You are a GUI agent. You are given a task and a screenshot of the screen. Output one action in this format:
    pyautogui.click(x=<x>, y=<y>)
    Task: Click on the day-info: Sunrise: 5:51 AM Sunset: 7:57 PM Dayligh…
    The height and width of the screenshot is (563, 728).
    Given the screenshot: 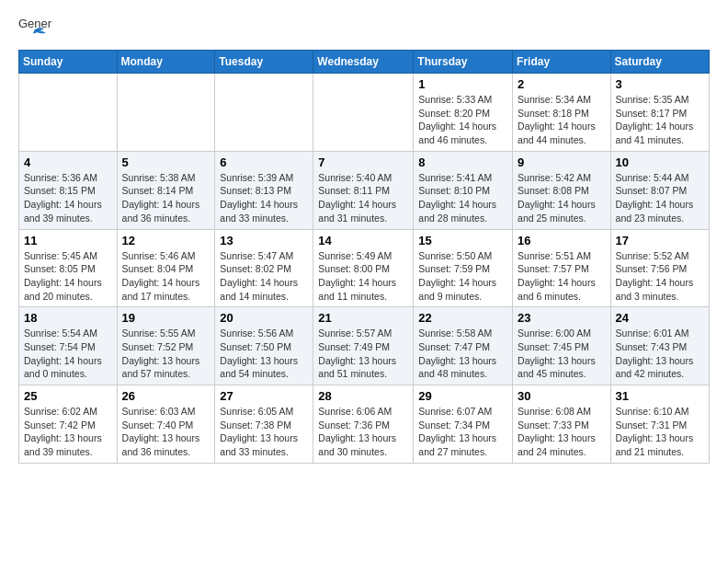 What is the action you would take?
    pyautogui.click(x=562, y=276)
    